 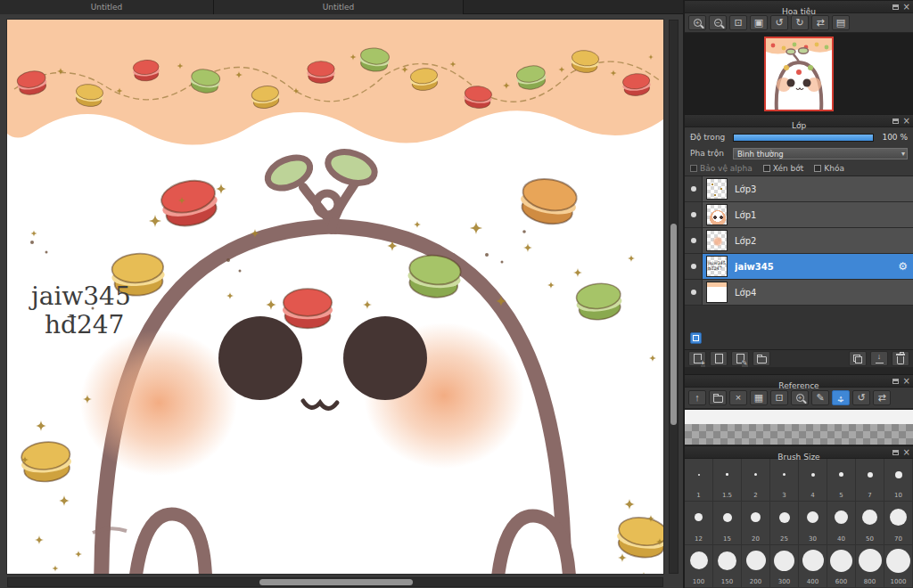 I want to click on hand-button, so click(x=841, y=397).